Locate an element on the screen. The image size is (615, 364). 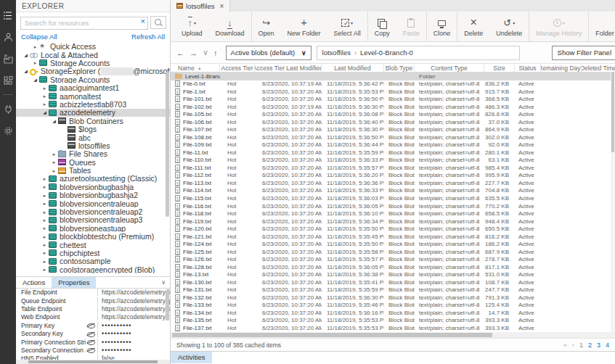
tree-item: blobversionbugbashja is located at coordinates (93, 187).